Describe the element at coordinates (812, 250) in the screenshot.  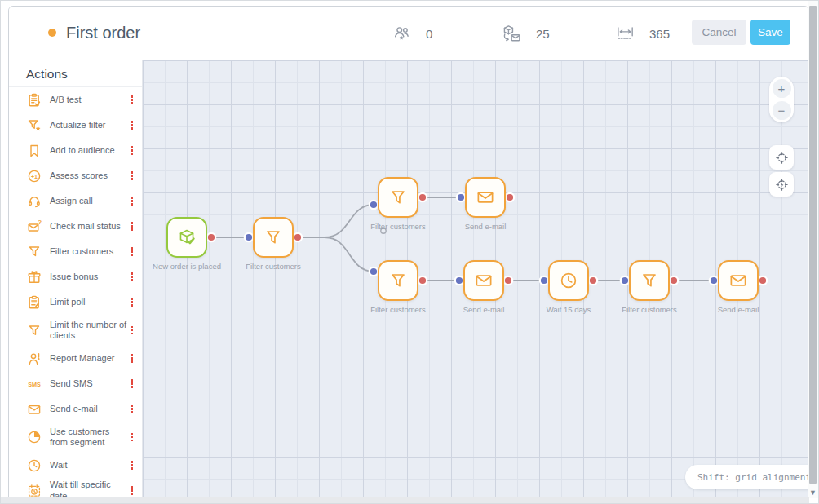
I see `vertical-scrollbar: ▼` at that location.